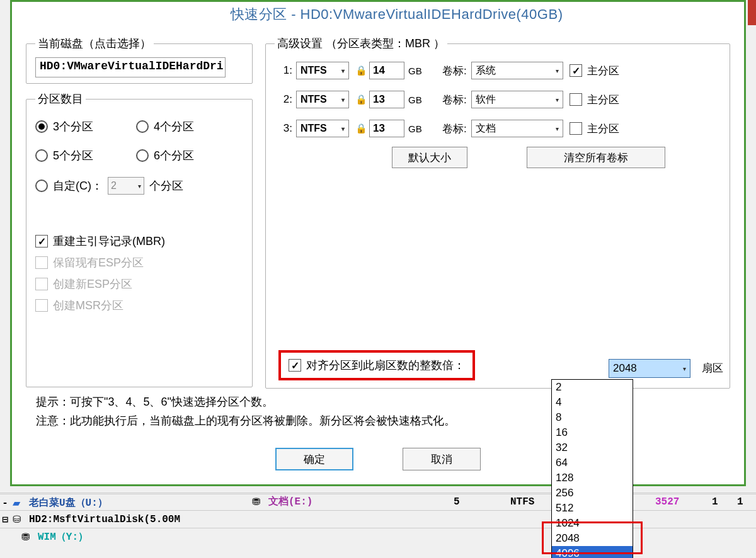 This screenshot has width=756, height=558. Describe the element at coordinates (650, 368) in the screenshot. I see `sector-select: 2048▾` at that location.